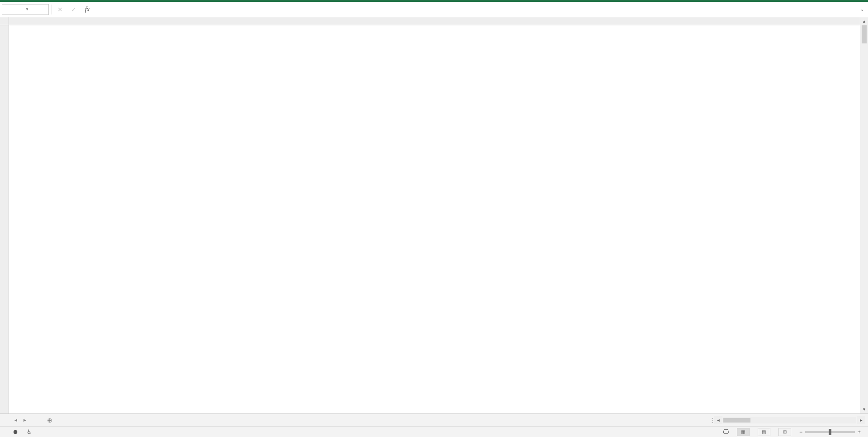 The height and width of the screenshot is (437, 868). Describe the element at coordinates (5, 21) in the screenshot. I see `select-all-corner` at that location.